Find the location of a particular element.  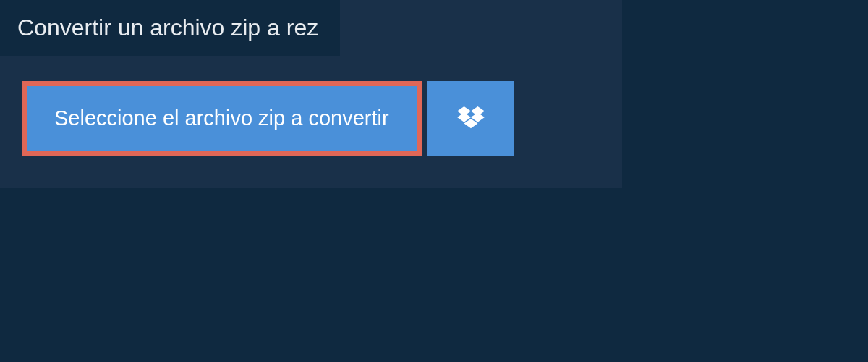

select-file-button: Seleccione el archivo zip a convertir is located at coordinates (221, 119).